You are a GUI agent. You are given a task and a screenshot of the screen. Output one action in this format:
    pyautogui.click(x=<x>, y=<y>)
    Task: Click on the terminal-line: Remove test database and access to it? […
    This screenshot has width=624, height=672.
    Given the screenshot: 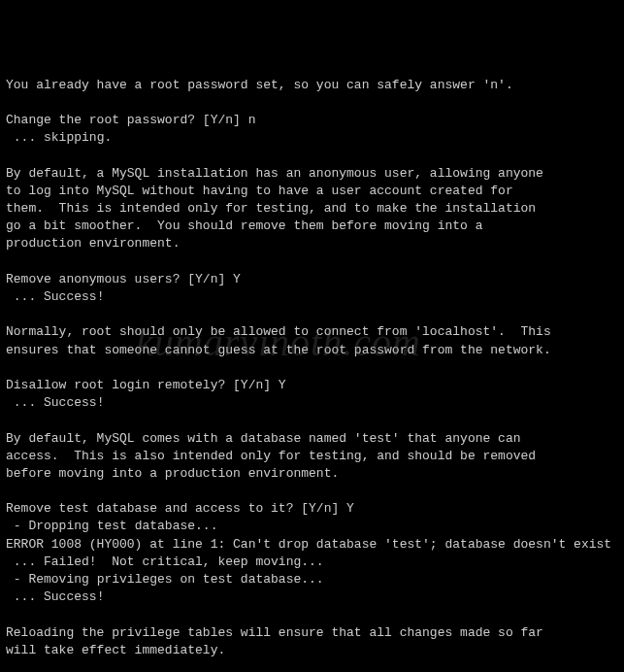 What is the action you would take?
    pyautogui.click(x=312, y=509)
    